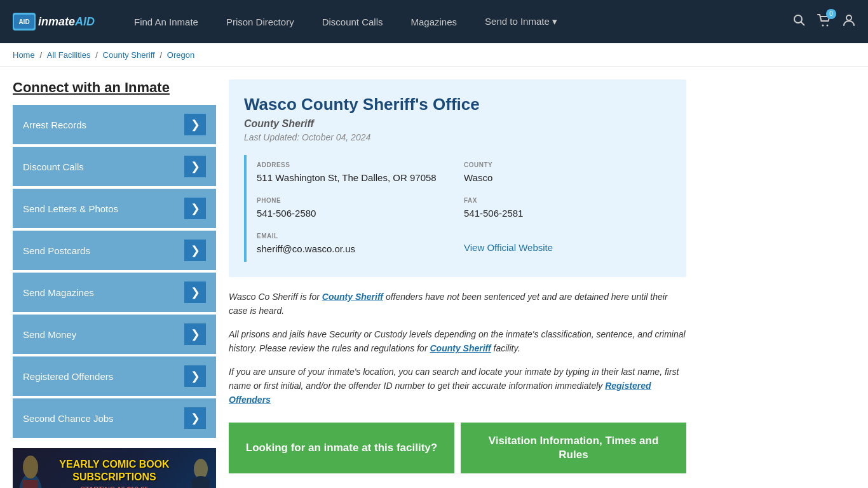 The height and width of the screenshot is (488, 868). What do you see at coordinates (69, 418) in the screenshot?
I see `sidebar-btn-label: Second Chance Jobs` at bounding box center [69, 418].